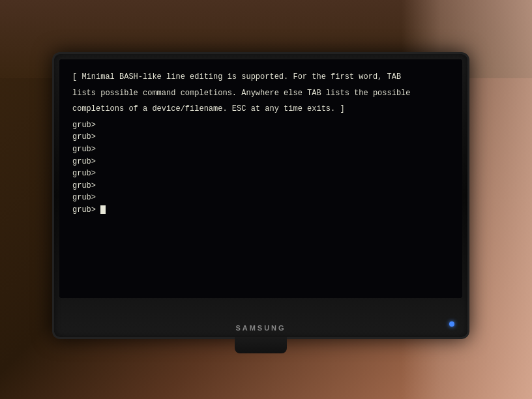 The width and height of the screenshot is (532, 399). Describe the element at coordinates (452, 324) in the screenshot. I see `power-led` at that location.